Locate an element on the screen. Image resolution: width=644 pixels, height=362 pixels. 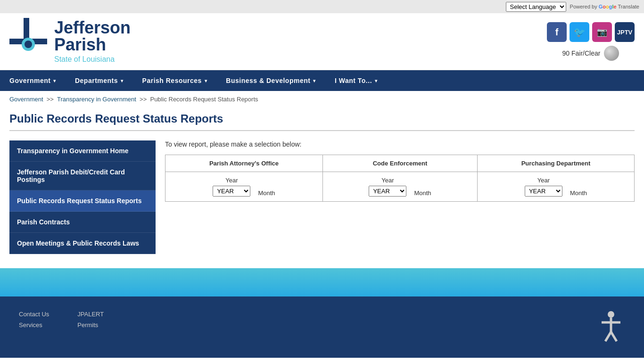
logo-title1: Jefferson is located at coordinates (92, 28).